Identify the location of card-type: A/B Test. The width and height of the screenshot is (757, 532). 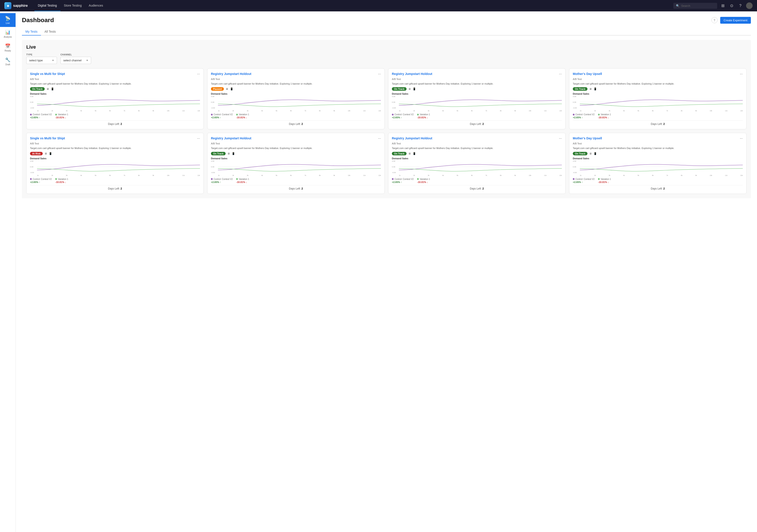
(477, 79).